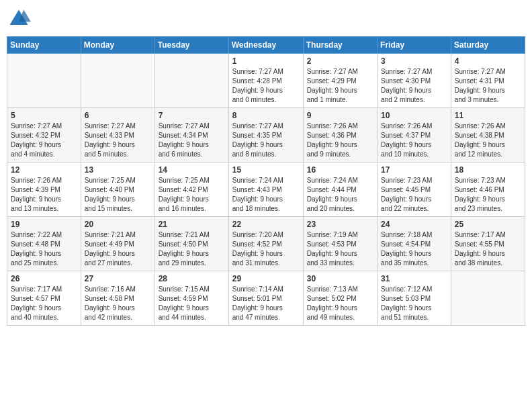  What do you see at coordinates (414, 224) in the screenshot?
I see `day-number: 24` at bounding box center [414, 224].